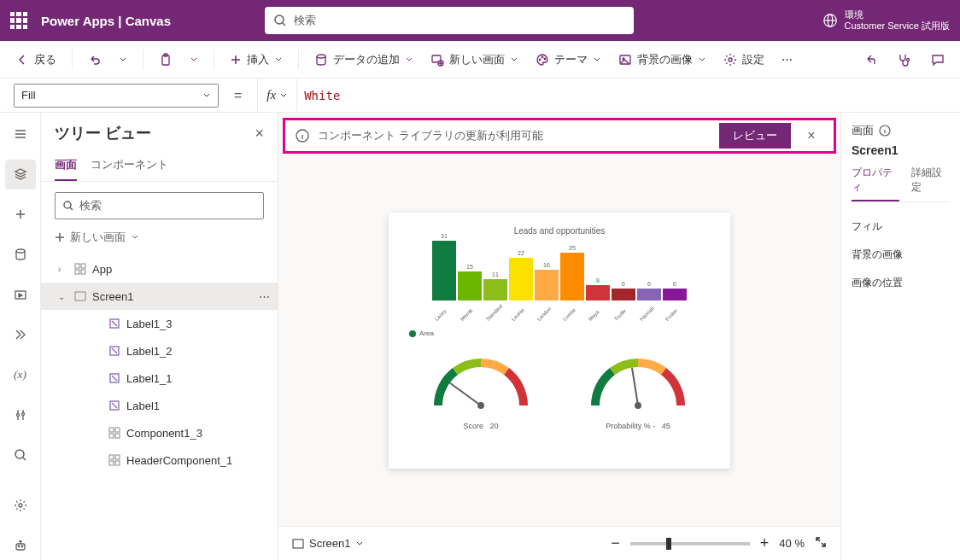 The width and height of the screenshot is (960, 560). Describe the element at coordinates (364, 60) in the screenshot. I see `add-data-button: データの追加` at that location.